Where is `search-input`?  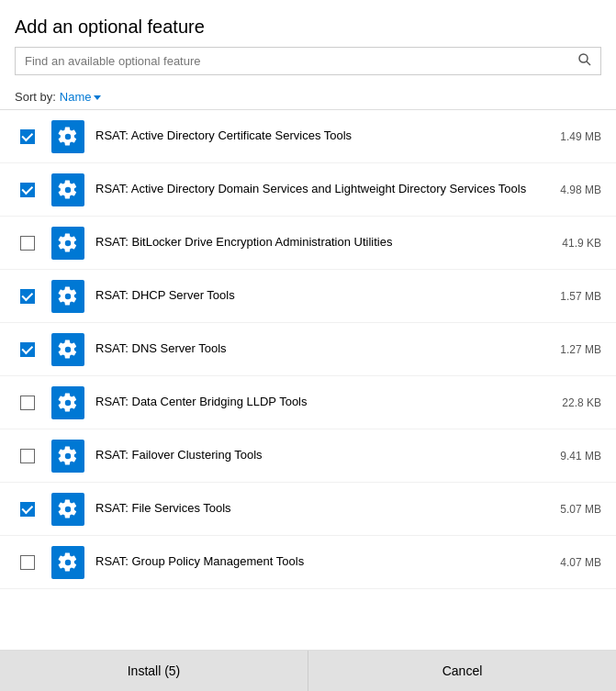
search-input is located at coordinates (292, 61).